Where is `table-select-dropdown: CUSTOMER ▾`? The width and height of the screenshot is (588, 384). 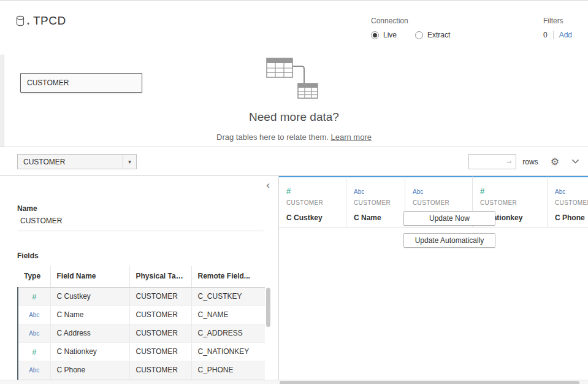
table-select-dropdown: CUSTOMER ▾ is located at coordinates (77, 162).